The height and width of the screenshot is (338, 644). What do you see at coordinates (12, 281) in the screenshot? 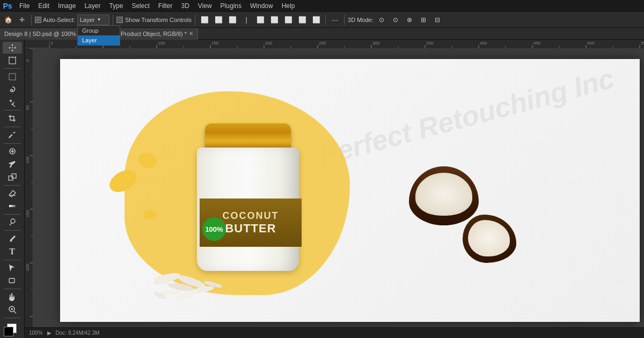
I see `tool-shape` at bounding box center [12, 281].